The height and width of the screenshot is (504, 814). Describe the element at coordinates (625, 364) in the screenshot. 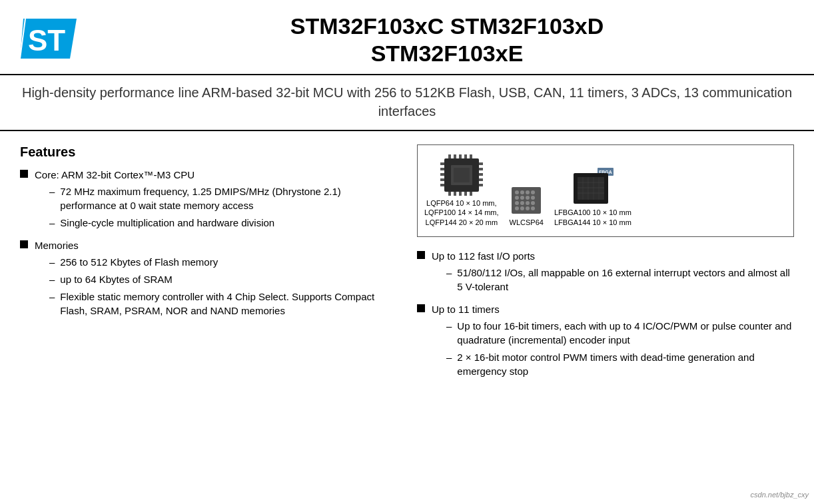

I see `sub-text-motor-pwm: 2 × 16-bit motor control PWM timers with…` at that location.